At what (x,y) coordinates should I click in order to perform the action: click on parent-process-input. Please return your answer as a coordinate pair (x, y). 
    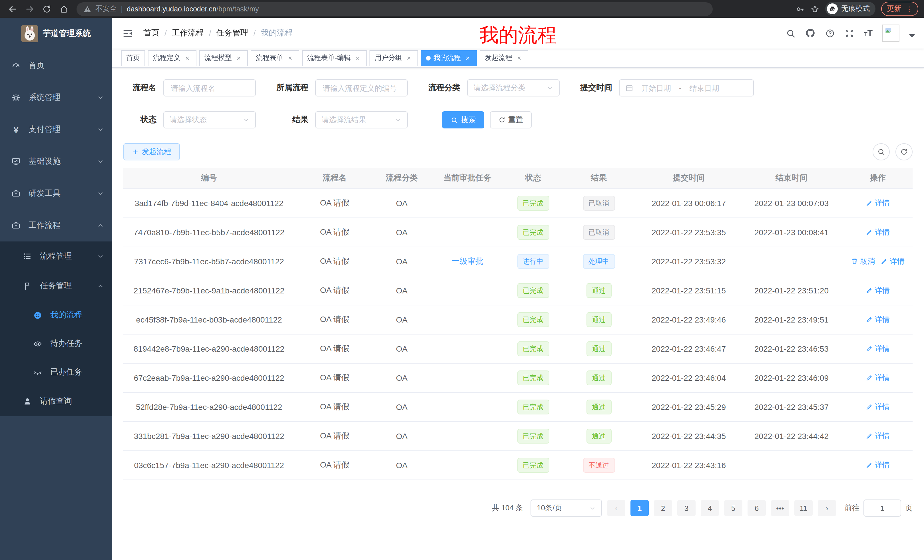
    Looking at the image, I should click on (362, 88).